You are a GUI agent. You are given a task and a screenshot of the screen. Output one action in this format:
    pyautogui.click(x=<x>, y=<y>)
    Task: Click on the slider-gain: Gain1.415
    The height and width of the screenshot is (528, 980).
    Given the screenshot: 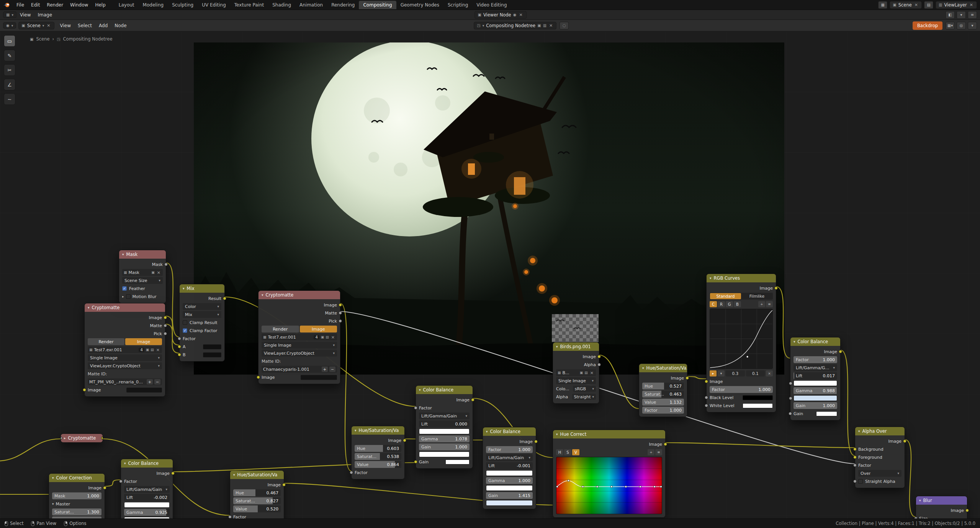 What is the action you would take?
    pyautogui.click(x=509, y=495)
    